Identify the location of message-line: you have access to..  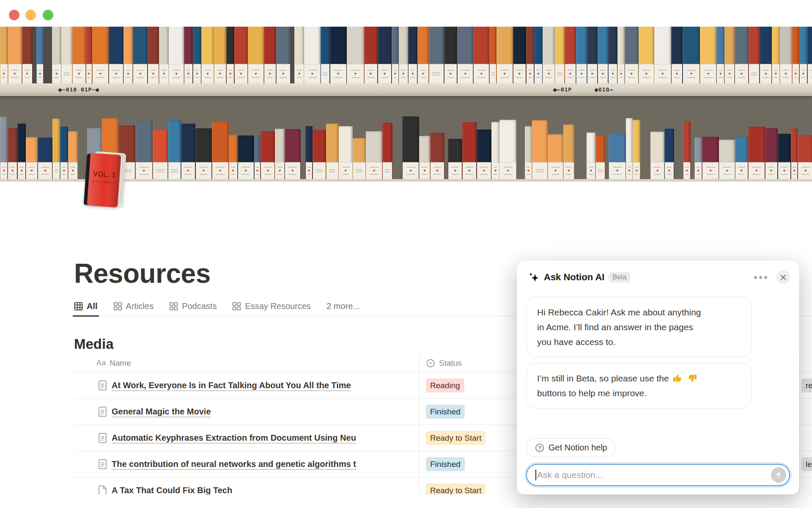
(639, 342).